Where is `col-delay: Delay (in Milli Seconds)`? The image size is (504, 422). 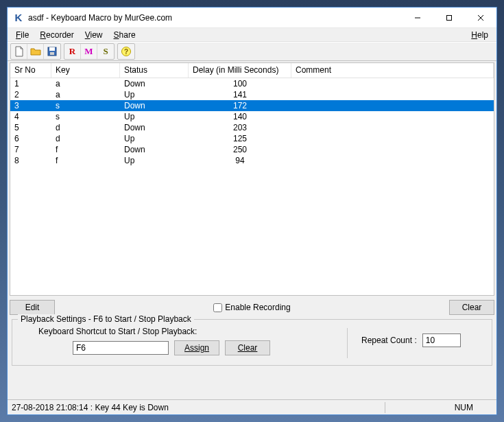 col-delay: Delay (in Milli Seconds) is located at coordinates (240, 70).